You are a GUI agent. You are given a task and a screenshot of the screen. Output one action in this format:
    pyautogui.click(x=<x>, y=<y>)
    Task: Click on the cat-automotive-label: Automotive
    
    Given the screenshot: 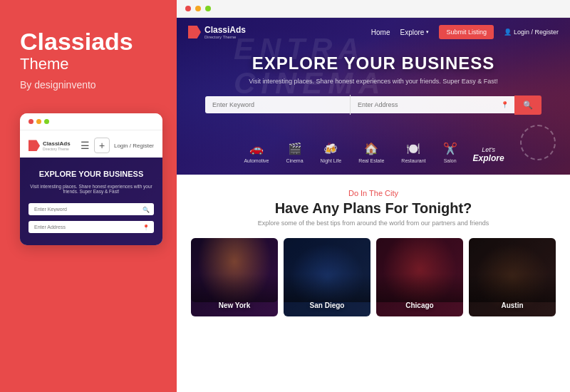 What is the action you would take?
    pyautogui.click(x=256, y=161)
    